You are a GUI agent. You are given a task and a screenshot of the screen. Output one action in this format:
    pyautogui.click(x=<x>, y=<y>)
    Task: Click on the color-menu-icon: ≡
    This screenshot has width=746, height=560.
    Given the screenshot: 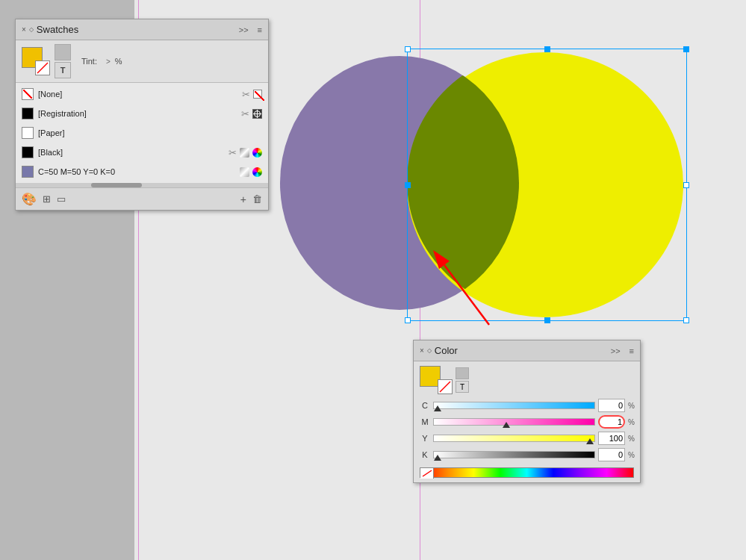 What is the action you would take?
    pyautogui.click(x=632, y=351)
    